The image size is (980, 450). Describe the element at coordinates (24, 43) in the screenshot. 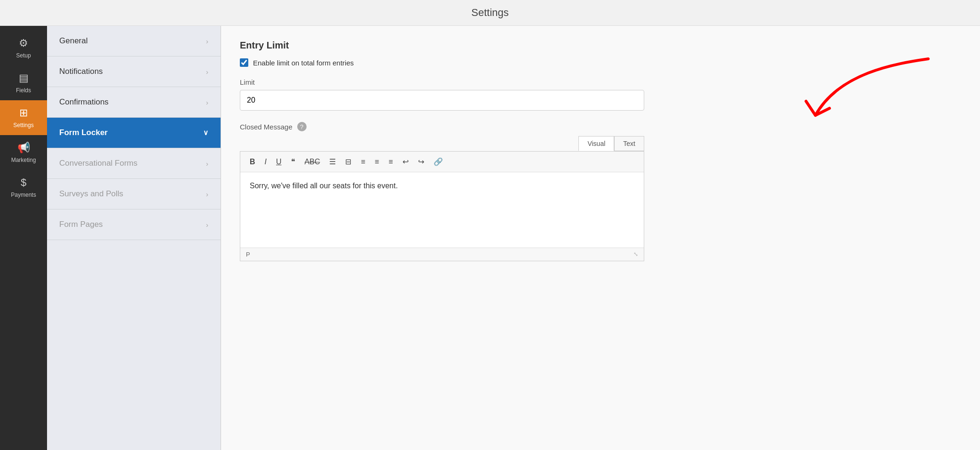

I see `setup-icon: ⚙` at that location.